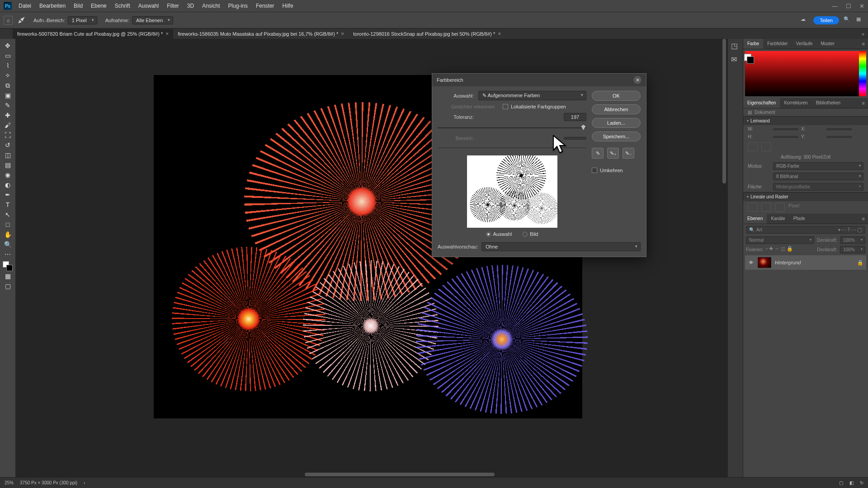 The height and width of the screenshot is (488, 868). What do you see at coordinates (628, 153) in the screenshot?
I see `eyedropper-subtract-icon: ✎₋` at bounding box center [628, 153].